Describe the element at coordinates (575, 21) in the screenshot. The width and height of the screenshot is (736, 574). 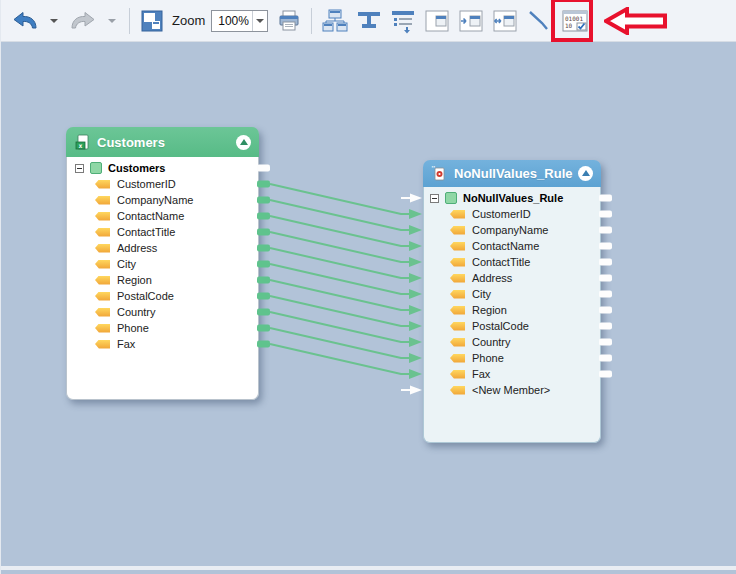
I see `preview-data-values-icon: 01001 10` at that location.